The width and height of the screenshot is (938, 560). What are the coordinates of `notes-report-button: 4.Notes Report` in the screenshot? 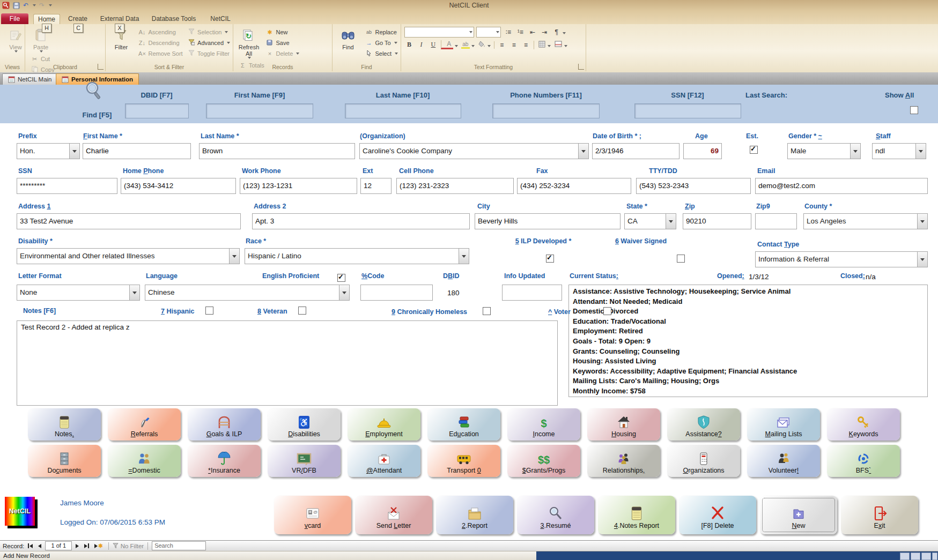 It's located at (637, 515).